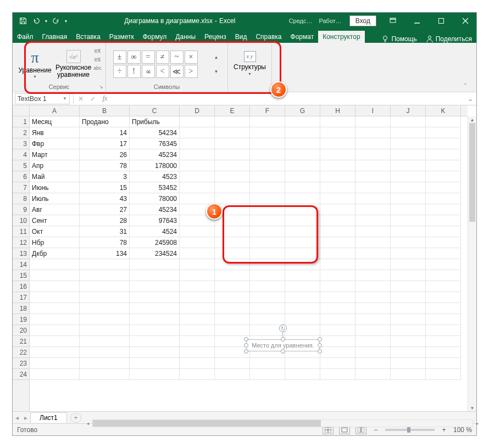  Describe the element at coordinates (191, 71) in the screenshot. I see `sym-gt: >` at that location.